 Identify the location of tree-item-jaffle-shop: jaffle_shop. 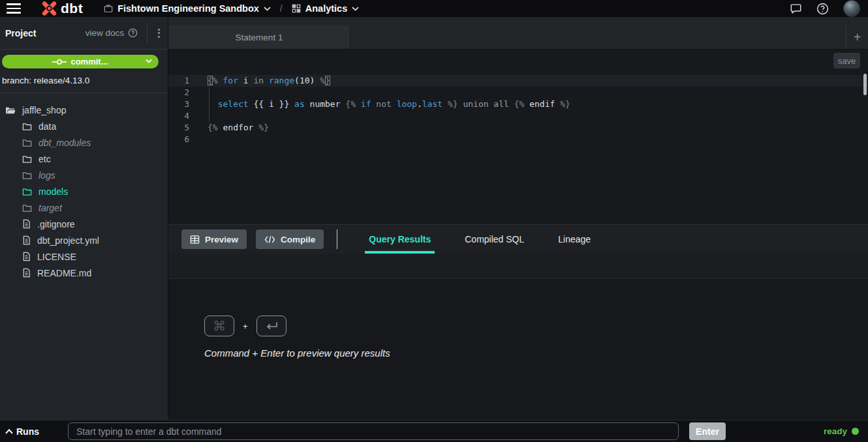
(84, 110).